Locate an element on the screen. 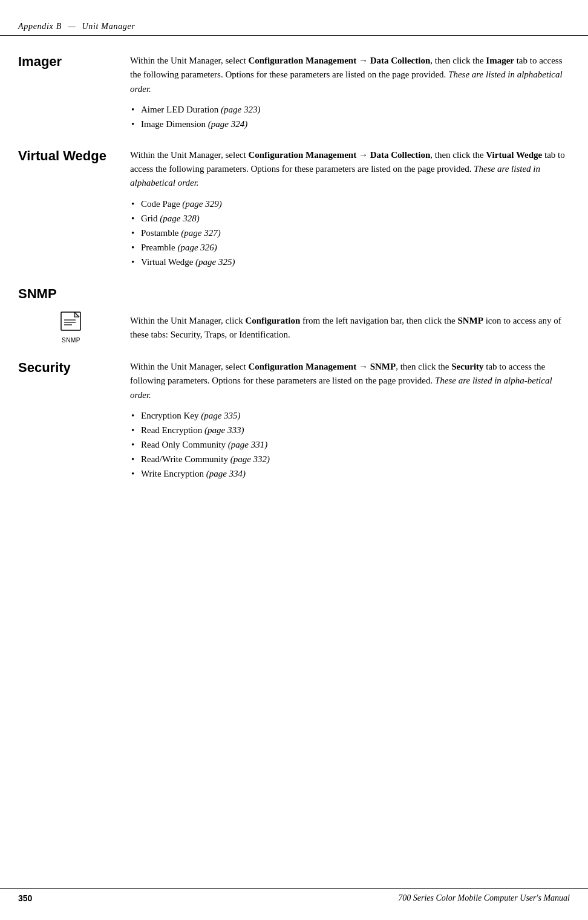  header-bar: Appendix B — Unit Manager is located at coordinates (294, 27).